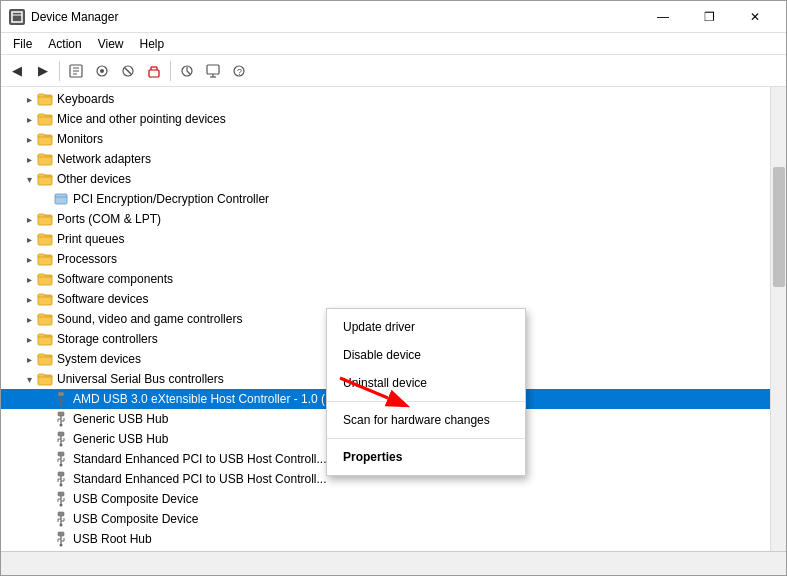 Image resolution: width=787 pixels, height=576 pixels. Describe the element at coordinates (154, 71) in the screenshot. I see `uninstall-button` at that location.